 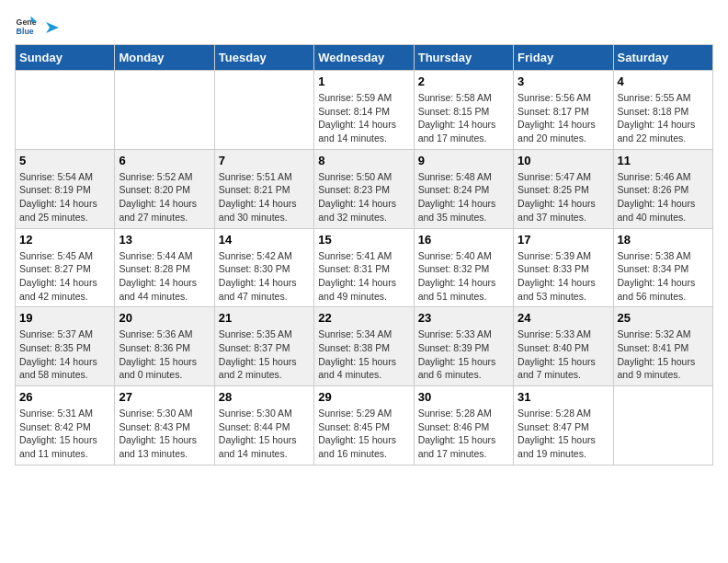 I want to click on calendar-cell: 12Sunrise: 5:45 AM Sunset: 8:27 PM Dayli…, so click(x=65, y=268).